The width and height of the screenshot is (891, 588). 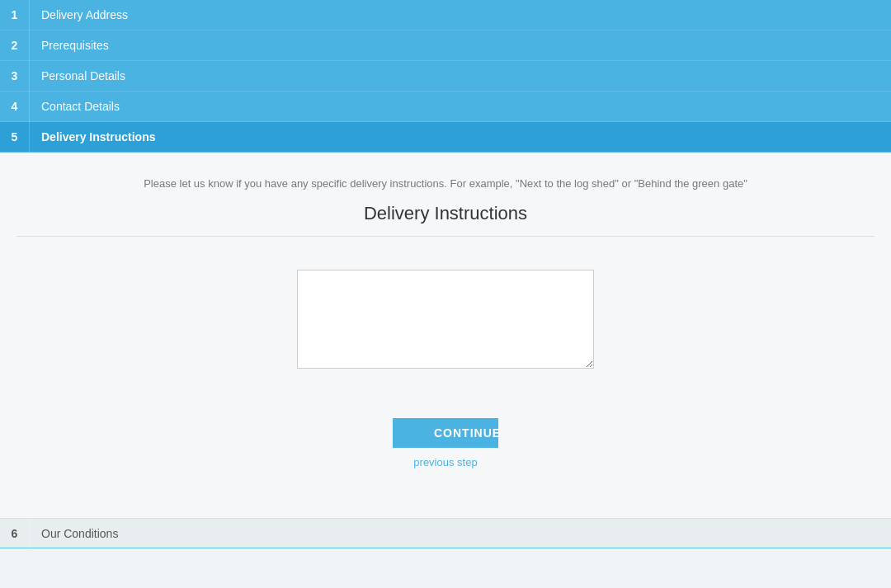 What do you see at coordinates (446, 46) in the screenshot?
I see `step-item-2: 2Prerequisites` at bounding box center [446, 46].